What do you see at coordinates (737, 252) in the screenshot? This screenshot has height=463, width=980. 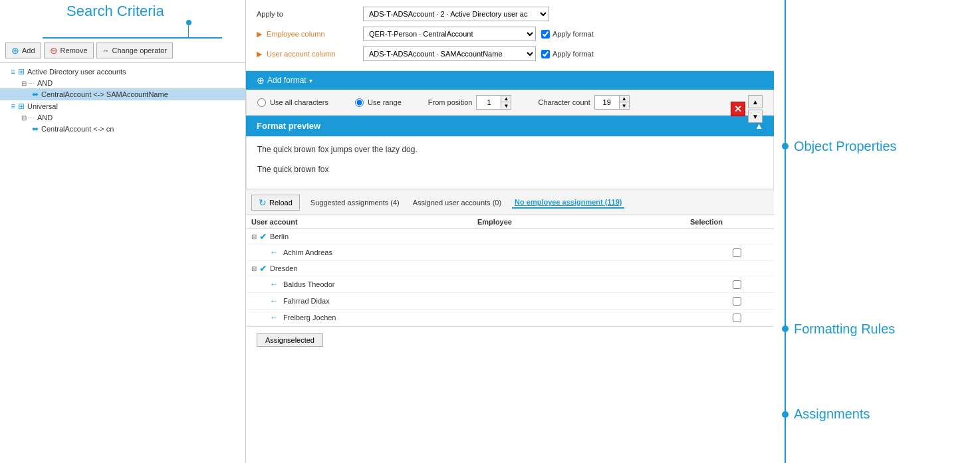 I see `checkbox-achim` at bounding box center [737, 252].